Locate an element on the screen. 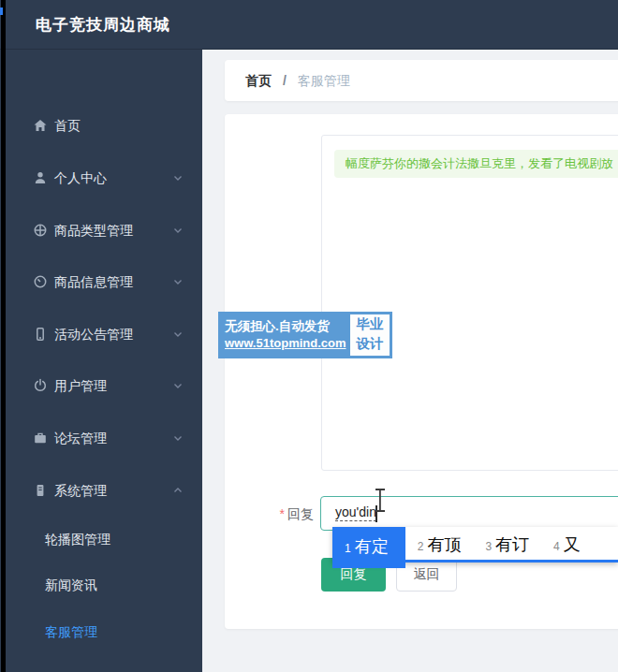  watermark-banner: 无须担心.自动发货 www.51topmind.com 毕业 设计 is located at coordinates (305, 335).